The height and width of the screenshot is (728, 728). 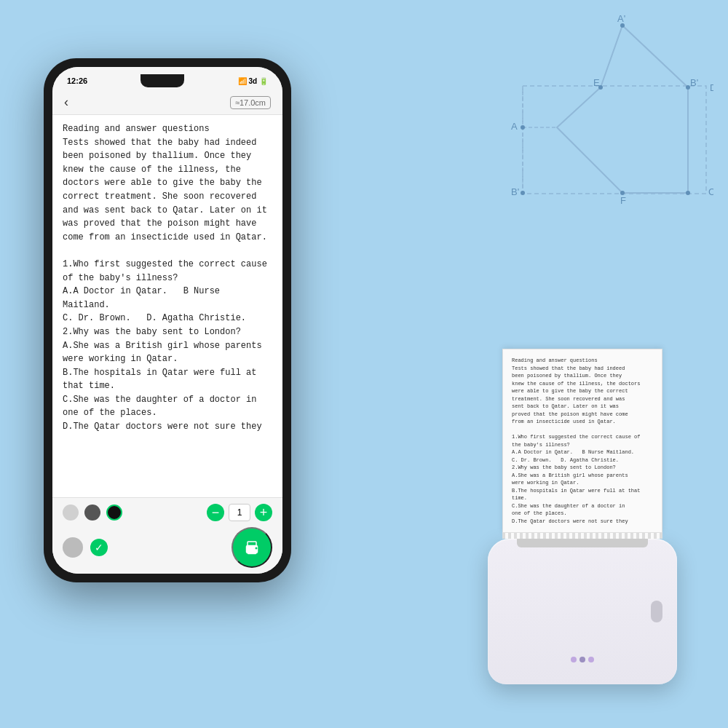 What do you see at coordinates (92, 513) in the screenshot?
I see `color-options` at bounding box center [92, 513].